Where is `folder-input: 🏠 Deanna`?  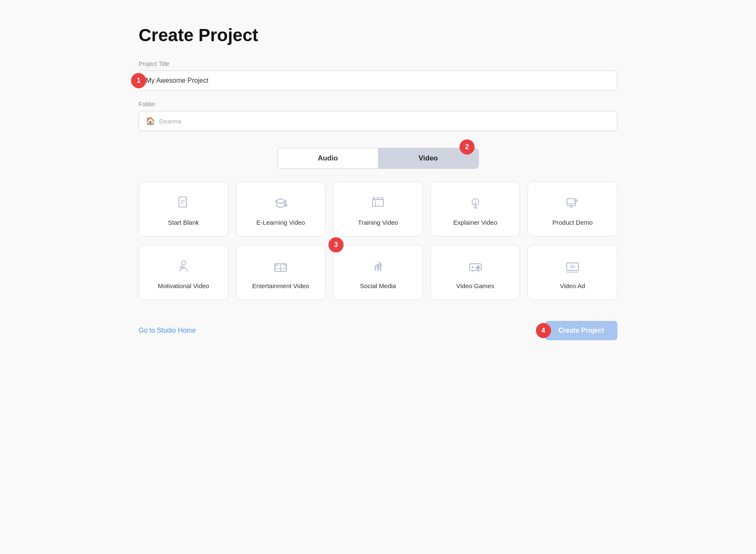
folder-input: 🏠 Deanna is located at coordinates (378, 121).